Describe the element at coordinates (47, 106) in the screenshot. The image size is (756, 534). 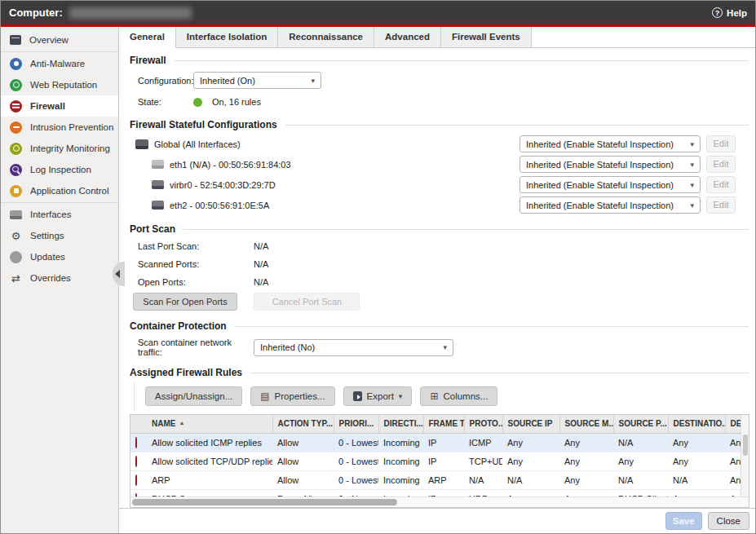
I see `sidebar-item-label: Firewall` at that location.